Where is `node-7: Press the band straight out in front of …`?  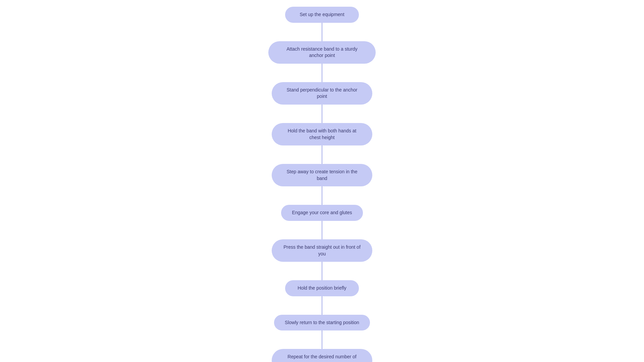 node-7: Press the band straight out in front of … is located at coordinates (322, 251).